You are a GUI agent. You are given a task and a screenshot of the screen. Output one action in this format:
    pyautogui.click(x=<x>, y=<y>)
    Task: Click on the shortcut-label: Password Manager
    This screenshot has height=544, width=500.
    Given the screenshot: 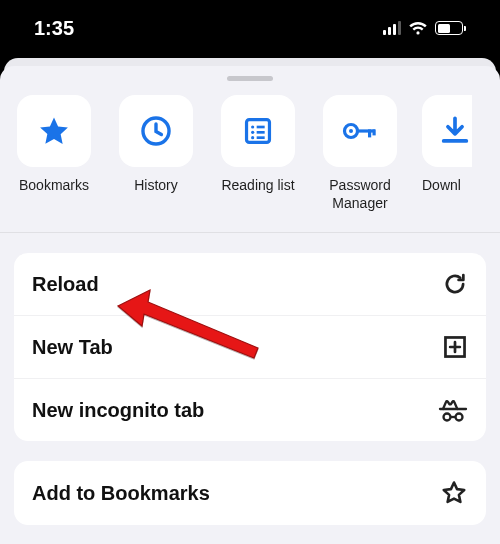 What is the action you would take?
    pyautogui.click(x=360, y=194)
    